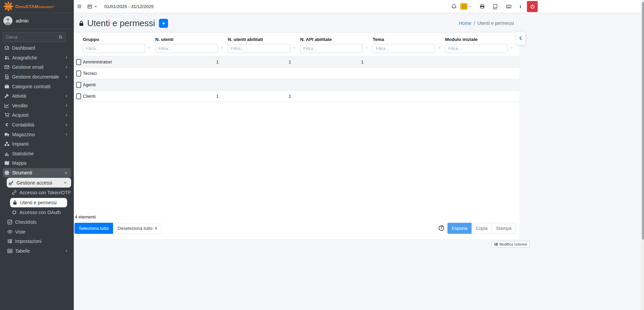  What do you see at coordinates (508, 7) in the screenshot?
I see `shortcuts-button` at bounding box center [508, 7].